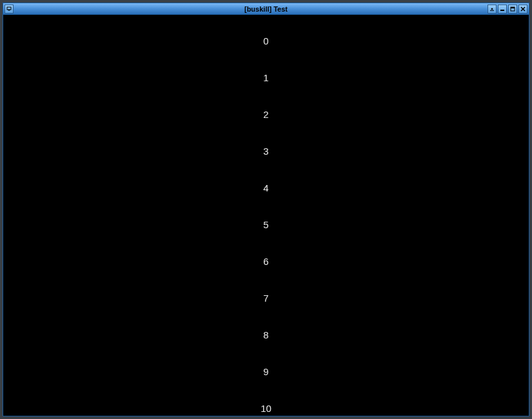 Image resolution: width=532 pixels, height=419 pixels. Describe the element at coordinates (266, 151) in the screenshot. I see `list-item: 3` at that location.